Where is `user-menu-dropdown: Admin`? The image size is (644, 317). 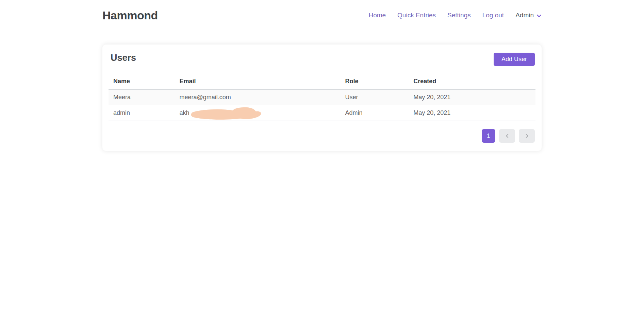 user-menu-dropdown: Admin is located at coordinates (529, 15).